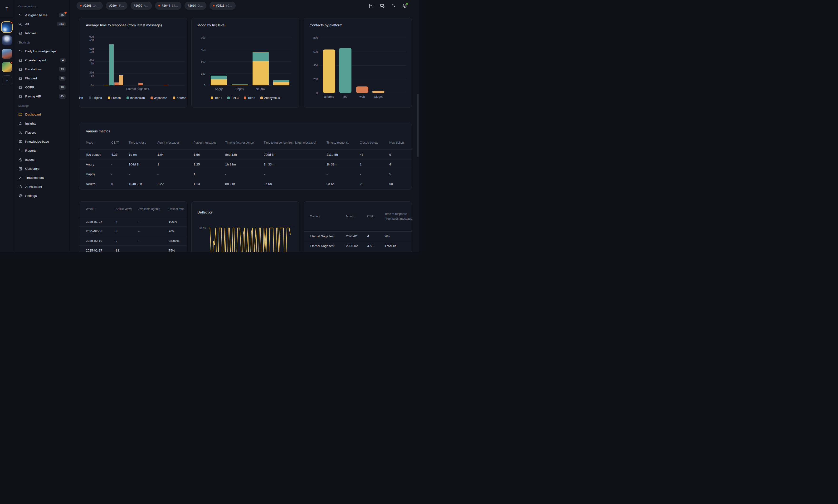 This screenshot has height=504, width=838. What do you see at coordinates (214, 5) in the screenshot?
I see `unread-dot` at bounding box center [214, 5].